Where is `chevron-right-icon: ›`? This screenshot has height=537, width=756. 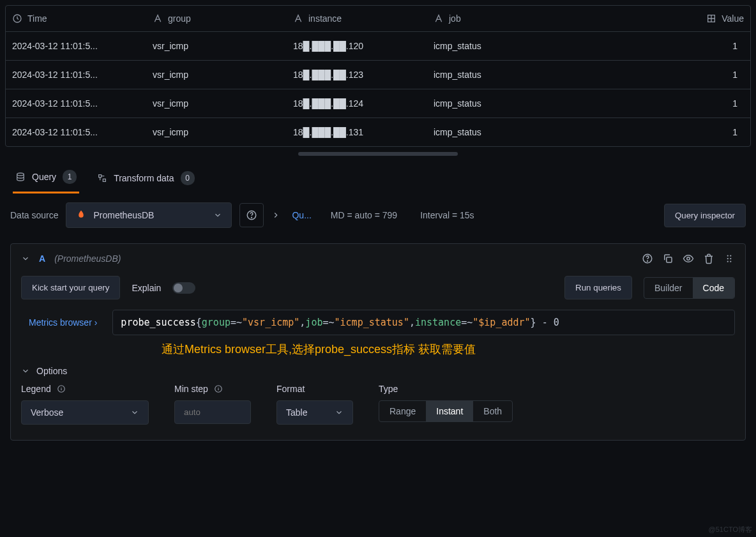
chevron-right-icon: › is located at coordinates (96, 322).